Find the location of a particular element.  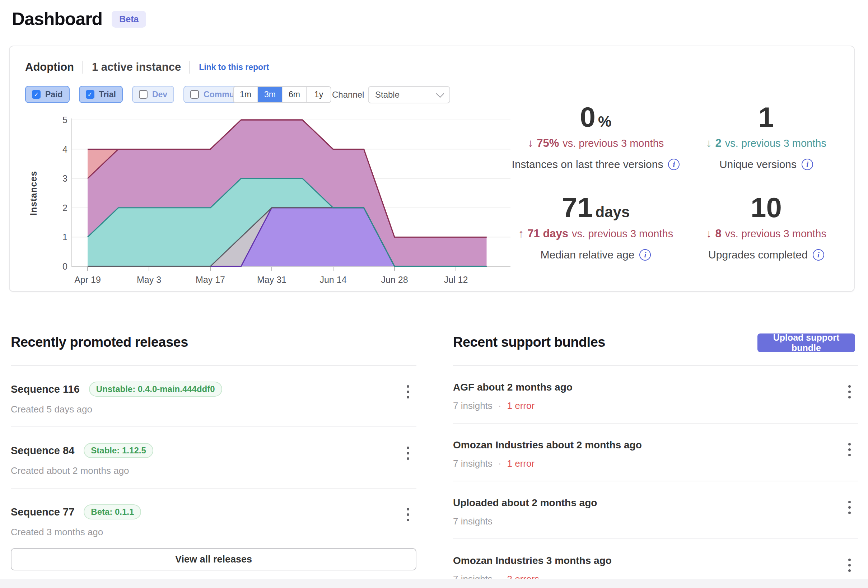

release-row: Sequence 116Unstable: 0.4.0-main.444ddf0… is located at coordinates (214, 397).